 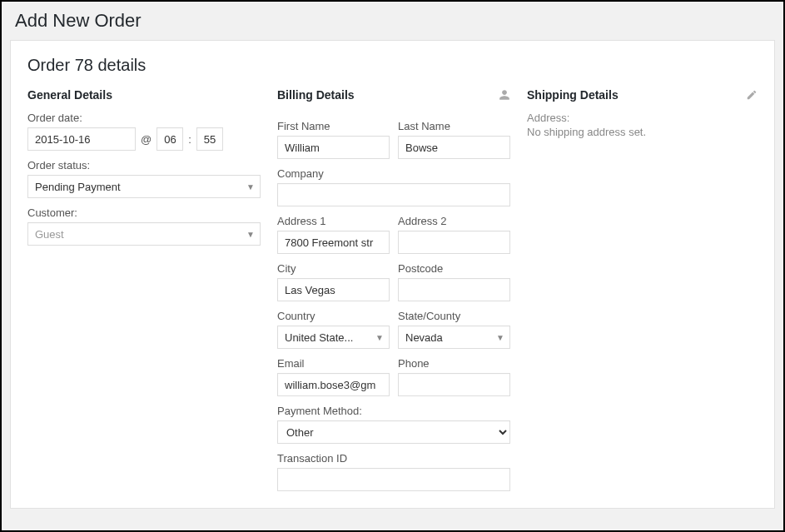 I want to click on state-label: State/County, so click(x=455, y=316).